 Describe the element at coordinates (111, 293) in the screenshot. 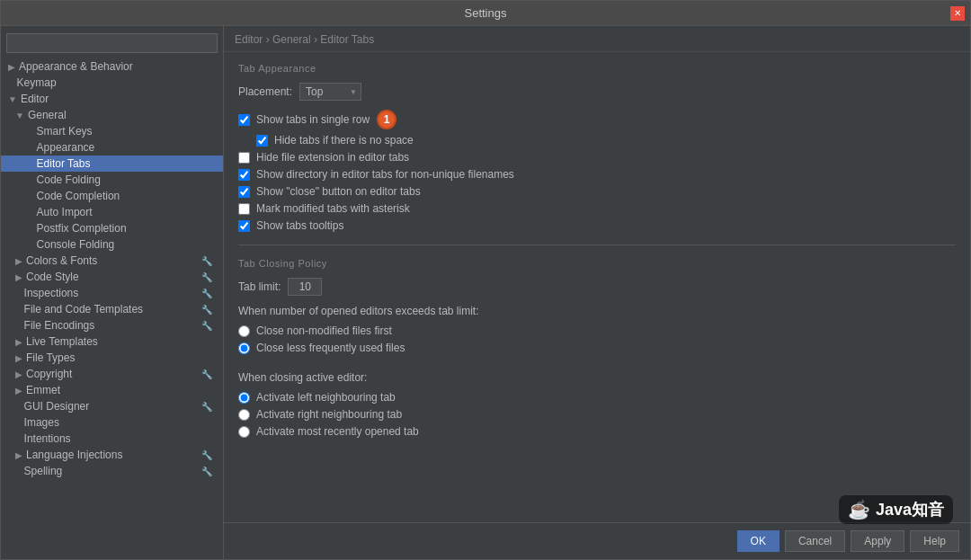

I see `sidebar-item-inspections: Inspections🔧` at that location.